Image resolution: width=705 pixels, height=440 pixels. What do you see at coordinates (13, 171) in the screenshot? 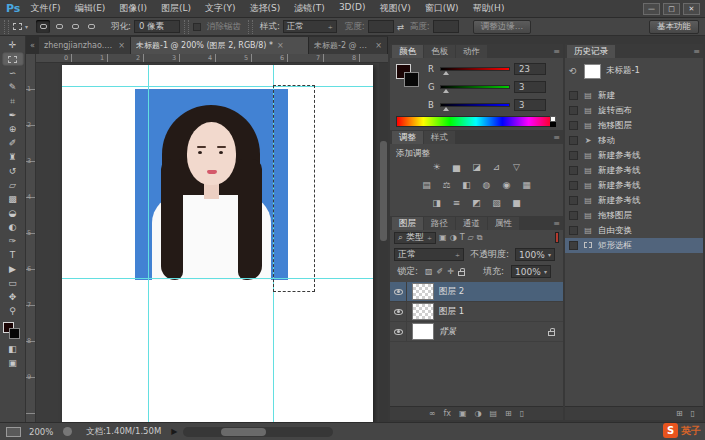
I see `history-brush-tool: ↺` at bounding box center [13, 171].